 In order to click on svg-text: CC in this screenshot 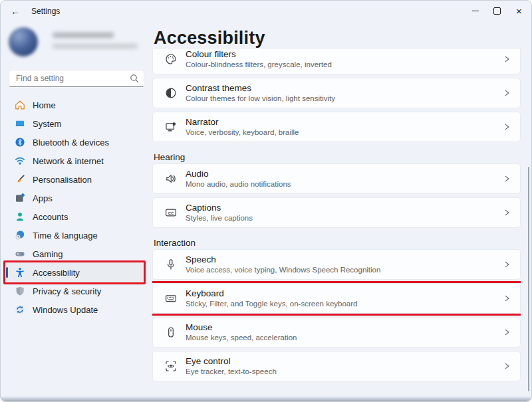, I will do `click(172, 213)`.